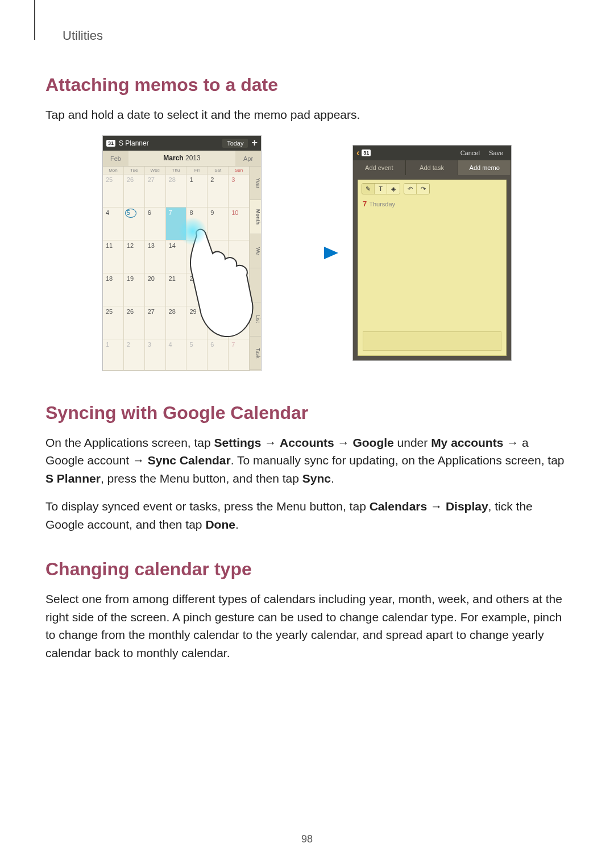  What do you see at coordinates (316, 36) in the screenshot?
I see `breadcrumb: Utilities` at bounding box center [316, 36].